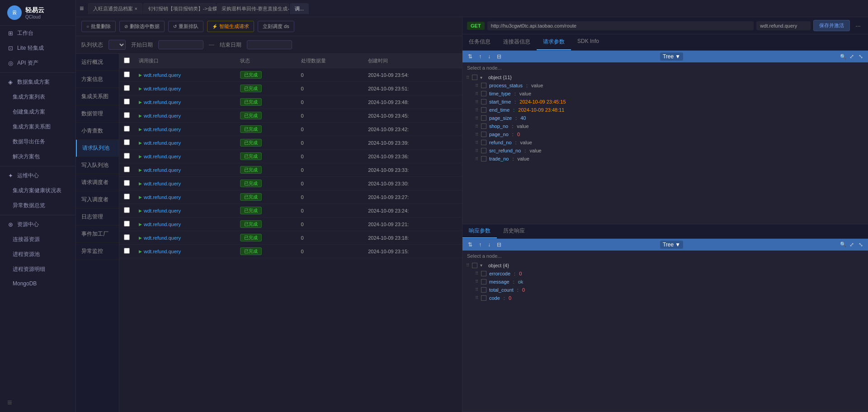 The image size is (868, 412). I want to click on start-date-input, so click(181, 45).